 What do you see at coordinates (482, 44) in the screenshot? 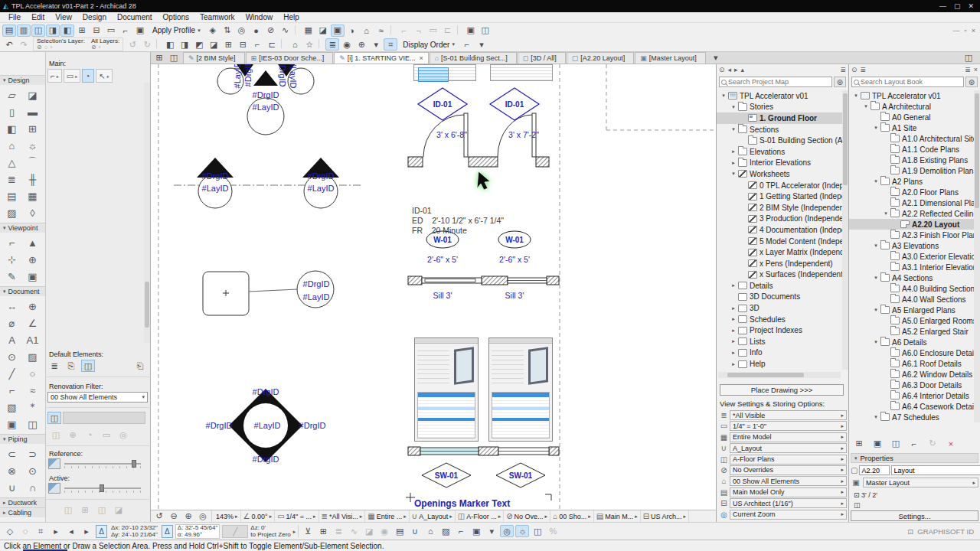
I see `more-icon: ▾` at bounding box center [482, 44].